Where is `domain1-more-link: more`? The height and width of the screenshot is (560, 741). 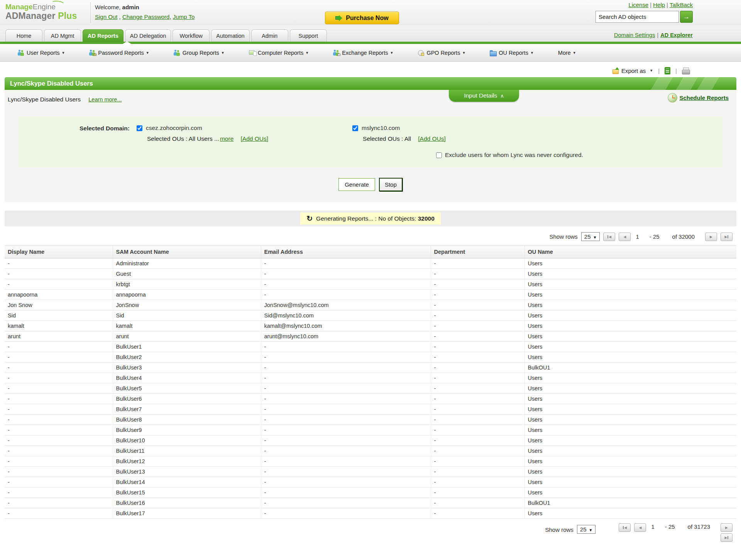
domain1-more-link: more is located at coordinates (227, 139).